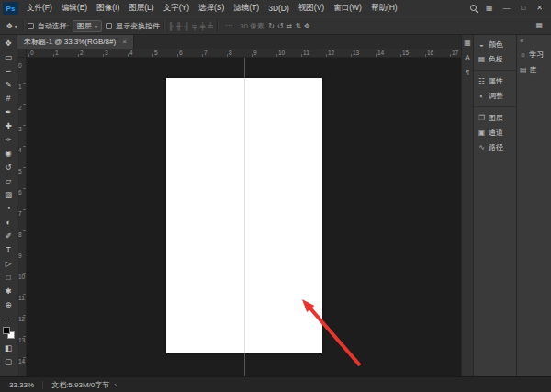 This screenshot has height=392, width=551. Describe the element at coordinates (246, 8) in the screenshot. I see `menu-item: 滤镜(T)` at that location.